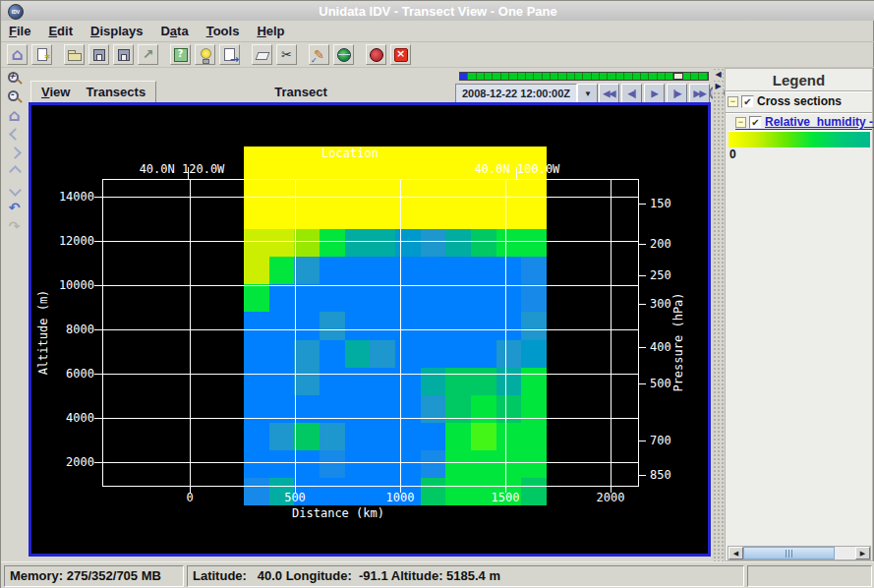  Describe the element at coordinates (799, 553) in the screenshot. I see `legend-horizontal-scrollbar: ◀ ▶` at that location.